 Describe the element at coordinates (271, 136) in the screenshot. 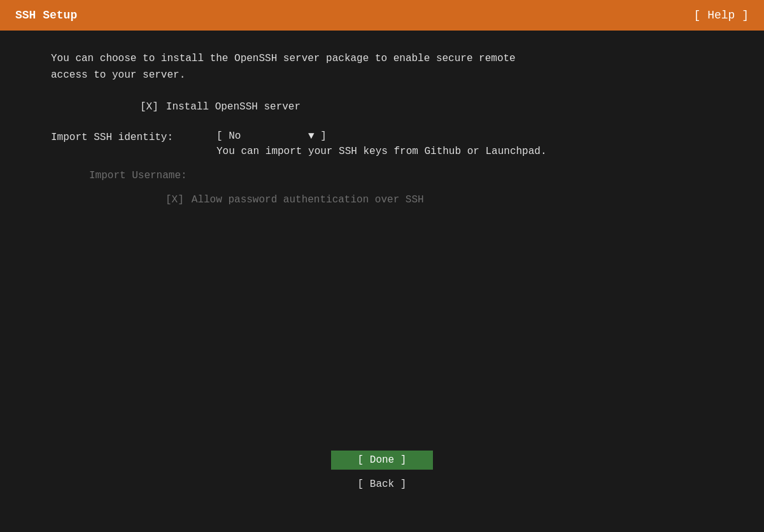

I see `import-identity-dropdown: [ No ▼ ]` at that location.